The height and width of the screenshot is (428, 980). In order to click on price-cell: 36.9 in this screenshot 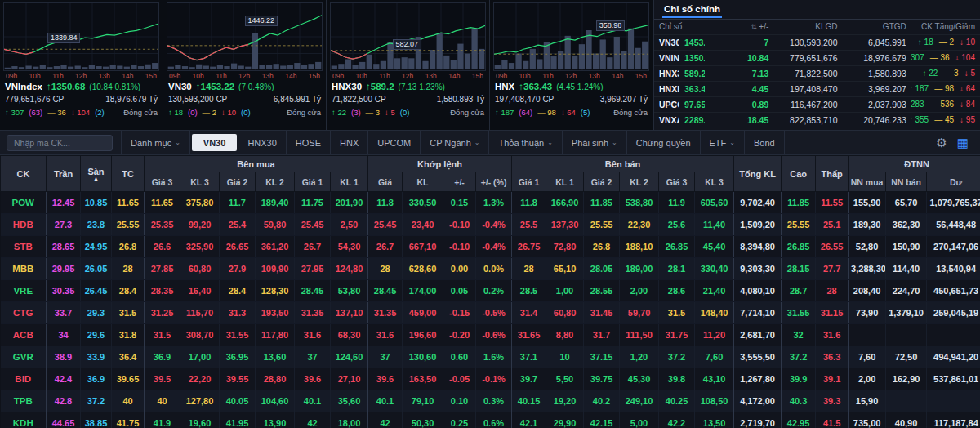, I will do `click(163, 358)`.